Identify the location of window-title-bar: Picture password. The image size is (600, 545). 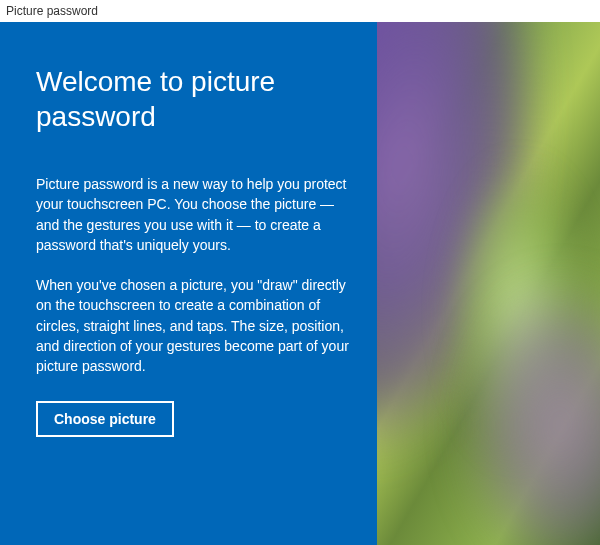
(300, 11).